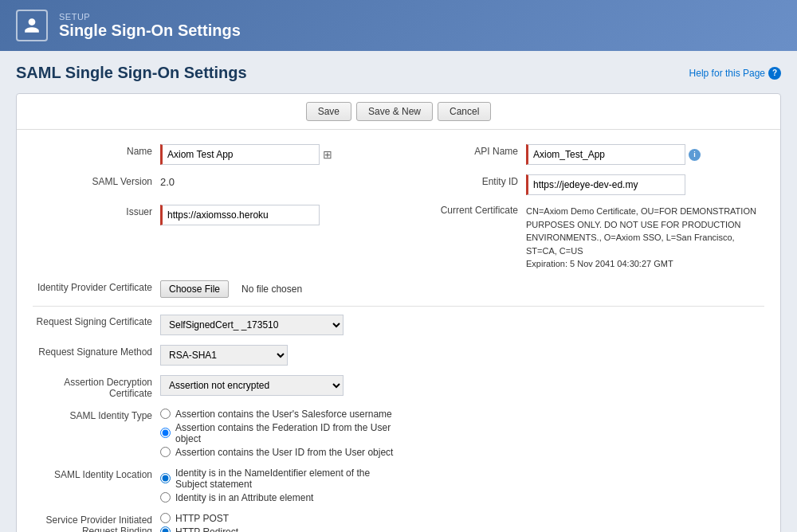 This screenshot has width=797, height=532. Describe the element at coordinates (96, 180) in the screenshot. I see `saml-version-label: SAML Version` at that location.